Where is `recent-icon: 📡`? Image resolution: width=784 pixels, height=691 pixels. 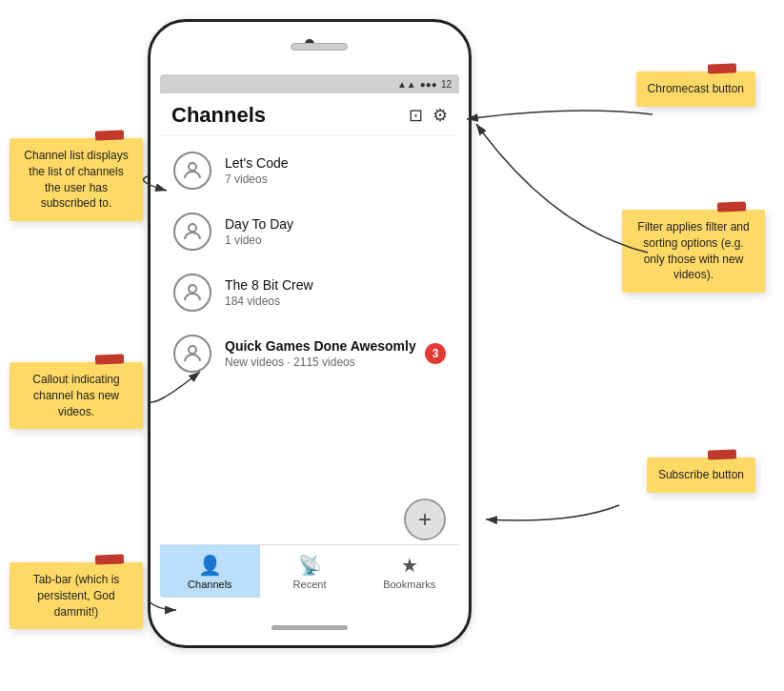 recent-icon: 📡 is located at coordinates (311, 565).